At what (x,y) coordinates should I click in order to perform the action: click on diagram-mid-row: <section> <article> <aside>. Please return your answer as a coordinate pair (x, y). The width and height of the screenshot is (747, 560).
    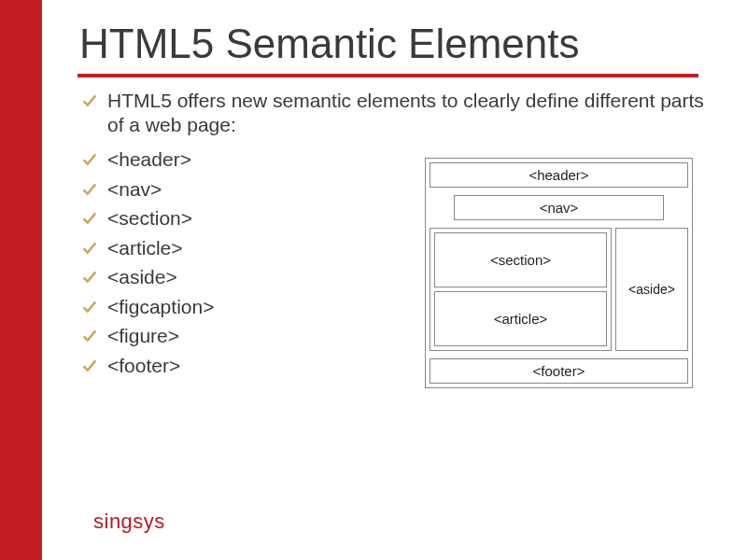
    Looking at the image, I should click on (558, 289).